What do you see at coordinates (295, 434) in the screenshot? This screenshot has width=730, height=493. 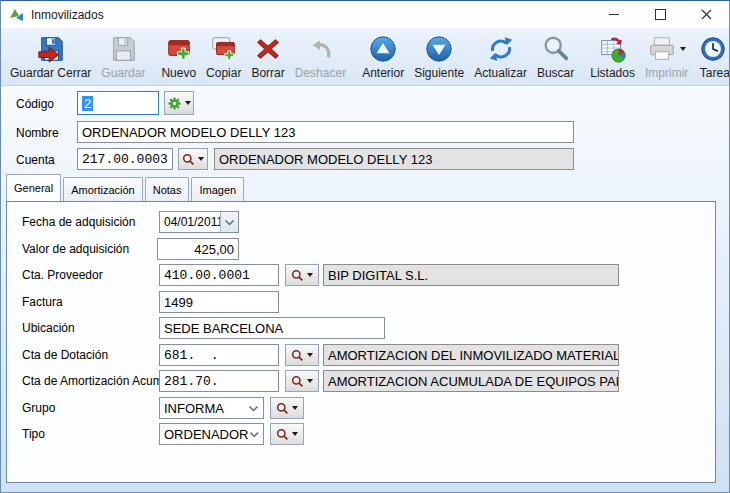 I see `tipo-lookup-caret-icon` at bounding box center [295, 434].